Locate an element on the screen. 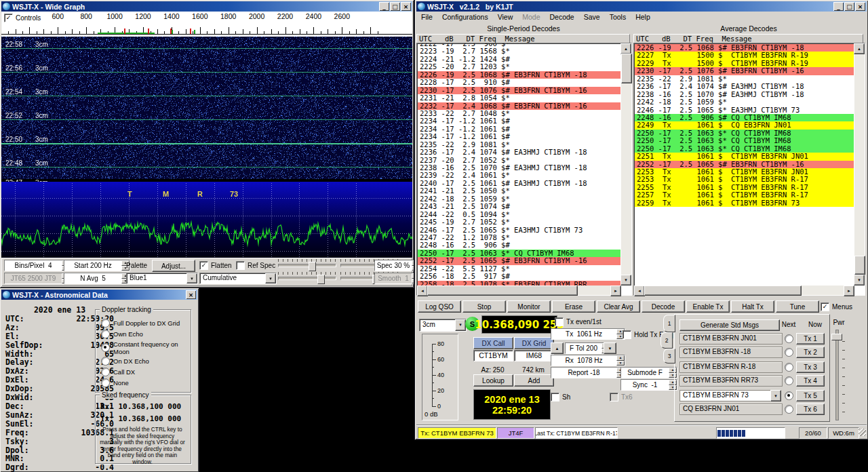 This screenshot has width=868, height=472. decode-row: 2234 -17 -1.2 1061 $# is located at coordinates (519, 137).